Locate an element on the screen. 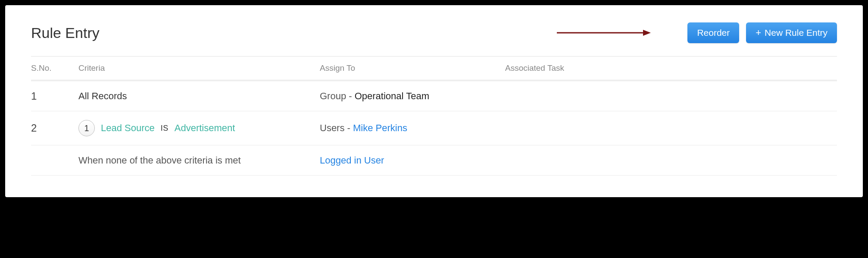 The image size is (868, 258). row-criteria: All Records is located at coordinates (103, 96).